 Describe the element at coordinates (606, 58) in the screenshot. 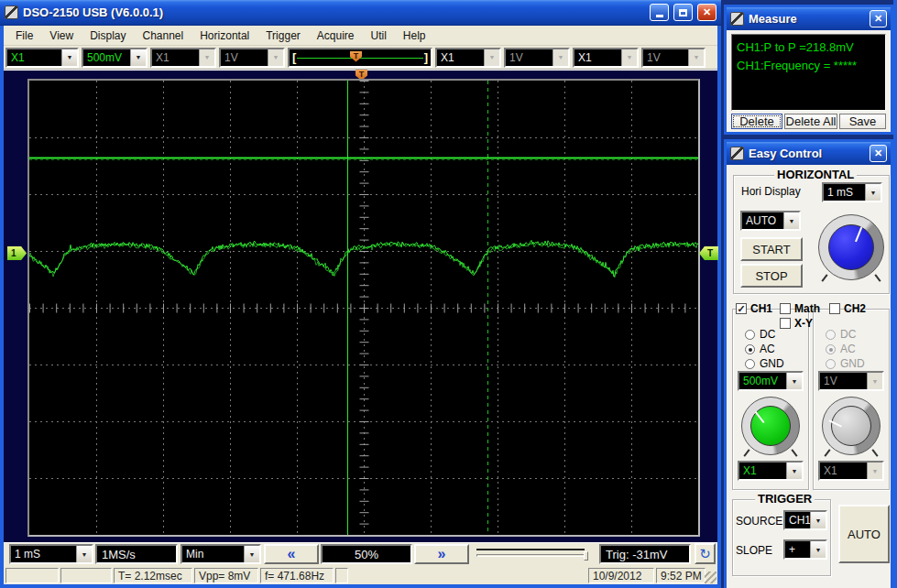

I see `aux2-probe-combo: X1 ▼` at that location.